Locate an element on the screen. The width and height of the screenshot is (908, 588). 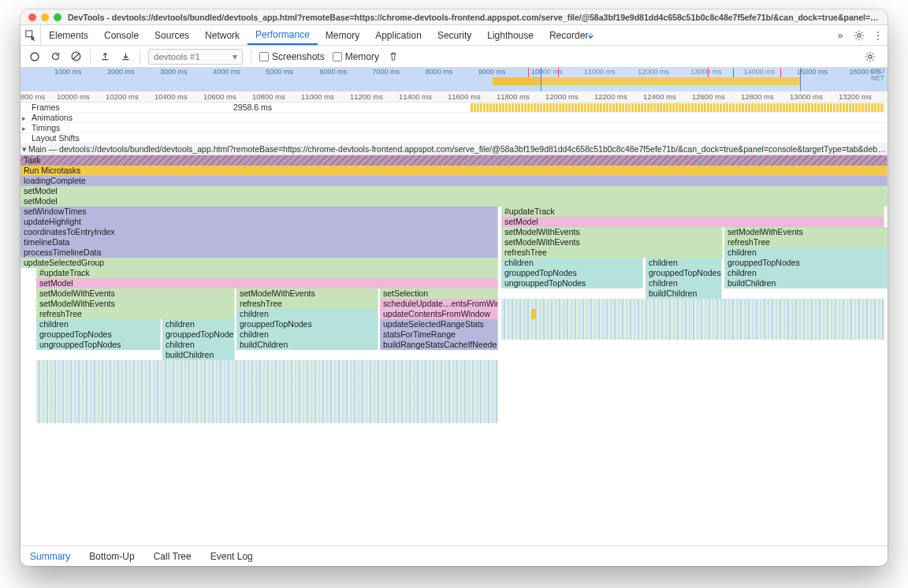
layout-shifts-track: Layout Shifts is located at coordinates (454, 139).